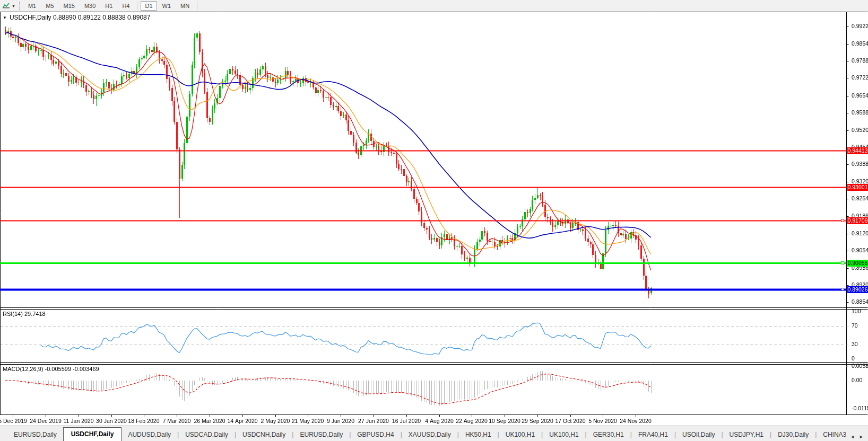 The height and width of the screenshot is (441, 868). I want to click on symbol-tab-usdcad-daily: USDCAD,Daily, so click(207, 435).